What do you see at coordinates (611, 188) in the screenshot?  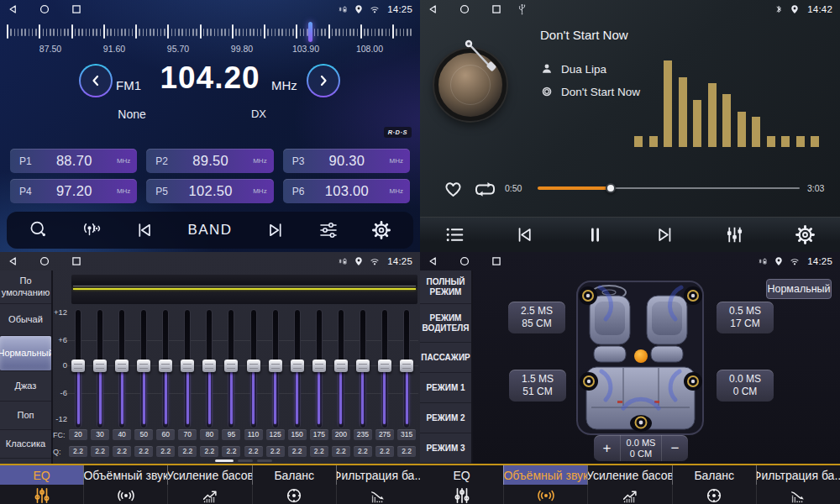 I see `seek-bar-knob` at bounding box center [611, 188].